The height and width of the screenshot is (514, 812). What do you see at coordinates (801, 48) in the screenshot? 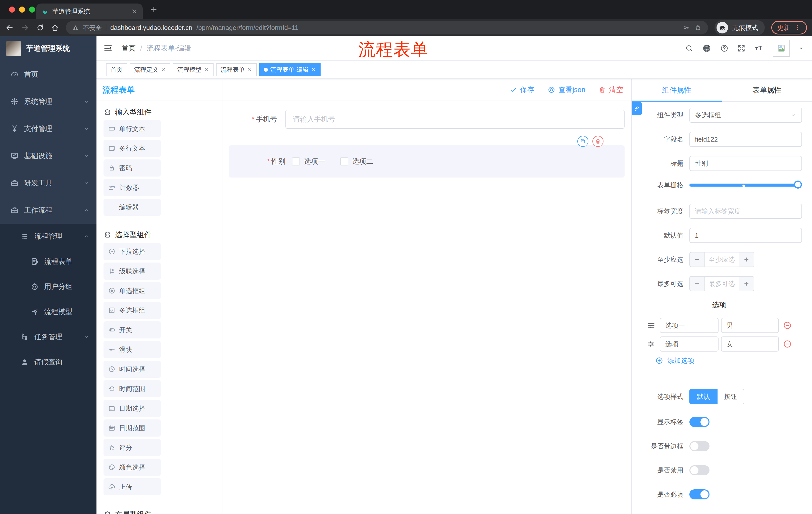
I see `avatar-caret-icon` at bounding box center [801, 48].